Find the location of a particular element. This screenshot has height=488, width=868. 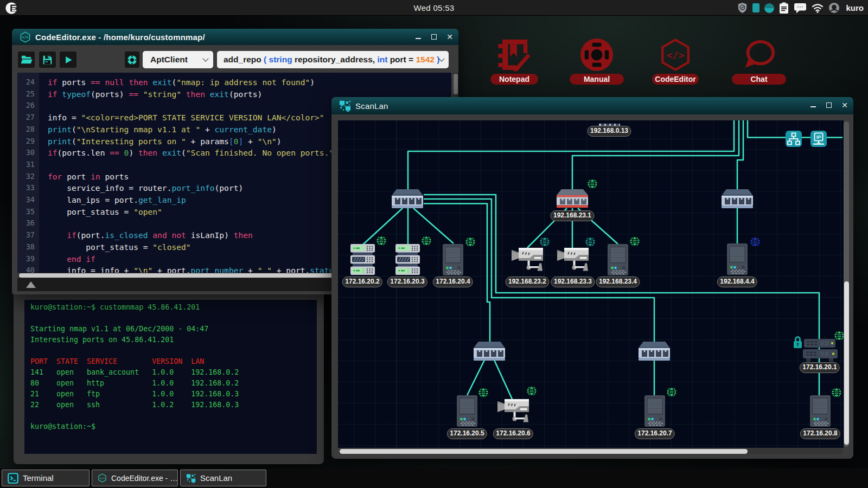

device-tower-server-172.16.20.5 is located at coordinates (467, 411).